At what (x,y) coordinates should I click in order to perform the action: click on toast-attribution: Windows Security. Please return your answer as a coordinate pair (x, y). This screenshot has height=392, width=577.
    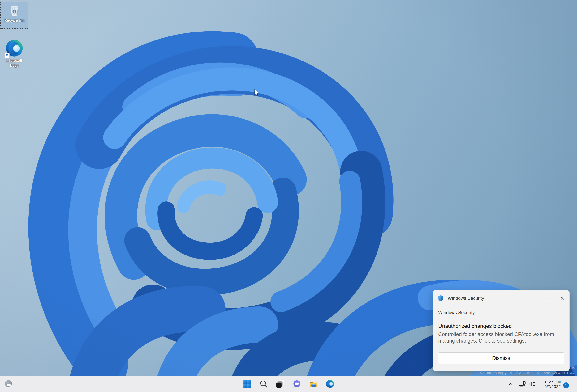
    Looking at the image, I should click on (456, 313).